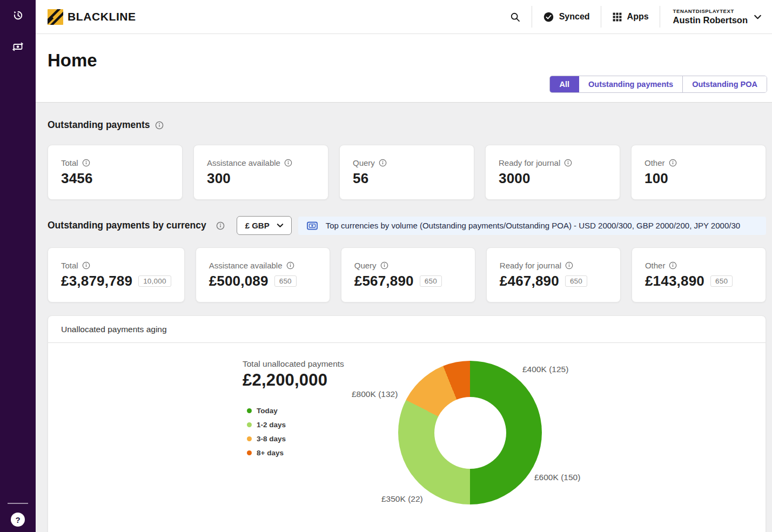 The height and width of the screenshot is (532, 772). I want to click on topbar: BLACKLINE, so click(404, 17).